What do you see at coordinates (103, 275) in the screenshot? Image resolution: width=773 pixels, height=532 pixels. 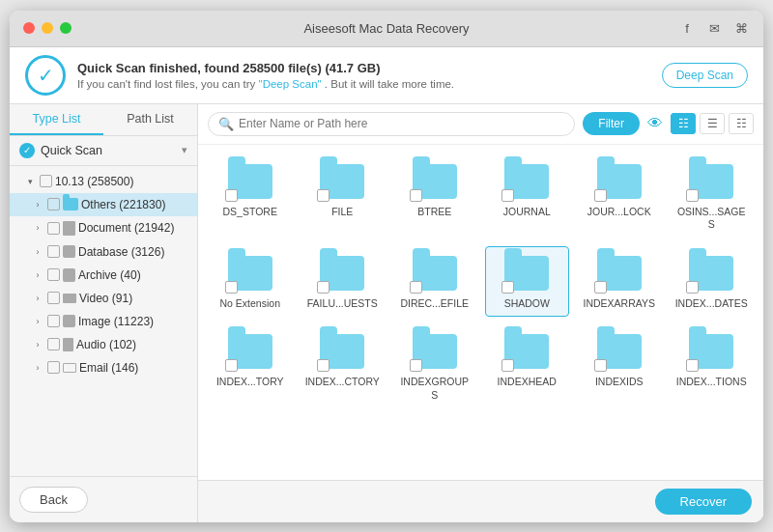 I see `tree-item-archive: › Archive (40)` at bounding box center [103, 275].